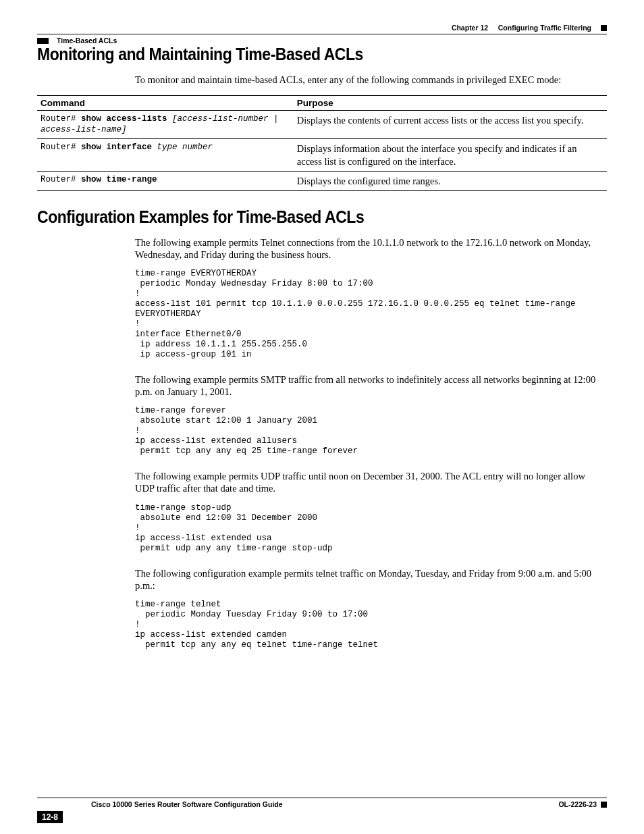 The width and height of the screenshot is (644, 834). Describe the element at coordinates (322, 125) in the screenshot. I see `table-row: Router# show access-lists [access-list-n…` at that location.